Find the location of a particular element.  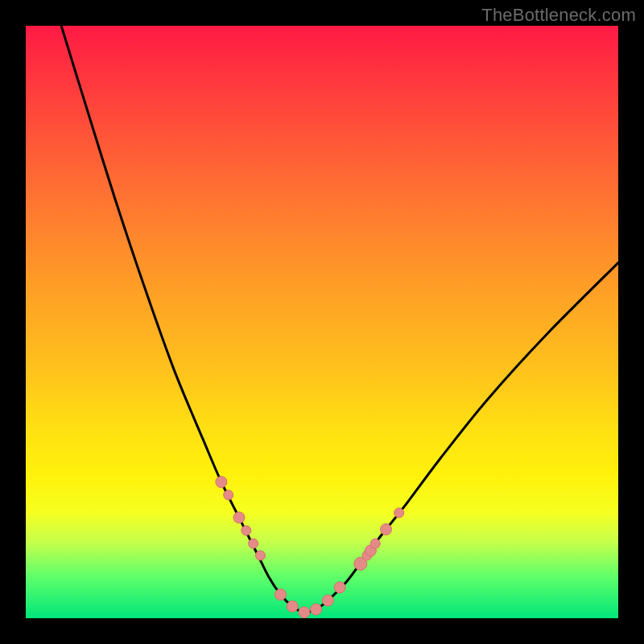

watermark-text: TheBottleneck.com is located at coordinates (559, 15).